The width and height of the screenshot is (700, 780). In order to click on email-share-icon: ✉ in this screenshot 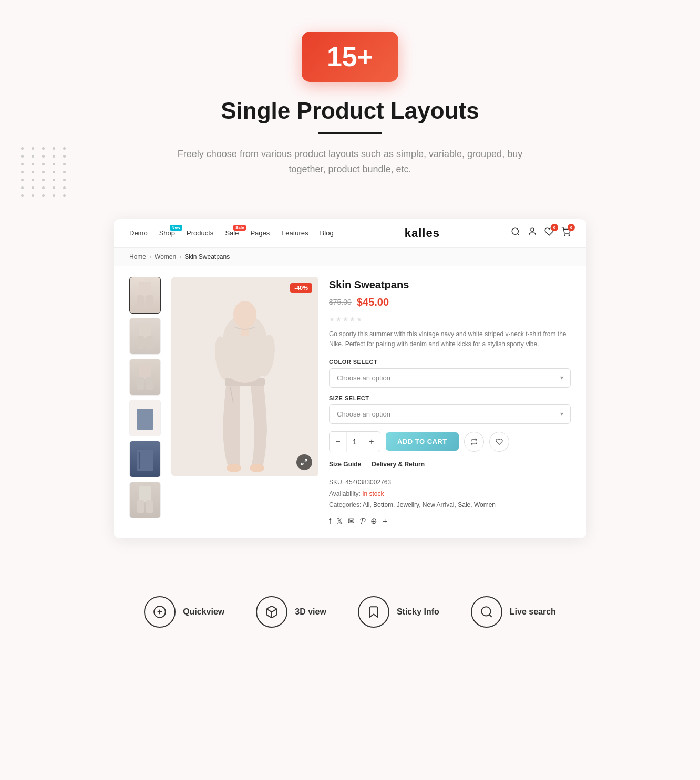, I will do `click(351, 521)`.